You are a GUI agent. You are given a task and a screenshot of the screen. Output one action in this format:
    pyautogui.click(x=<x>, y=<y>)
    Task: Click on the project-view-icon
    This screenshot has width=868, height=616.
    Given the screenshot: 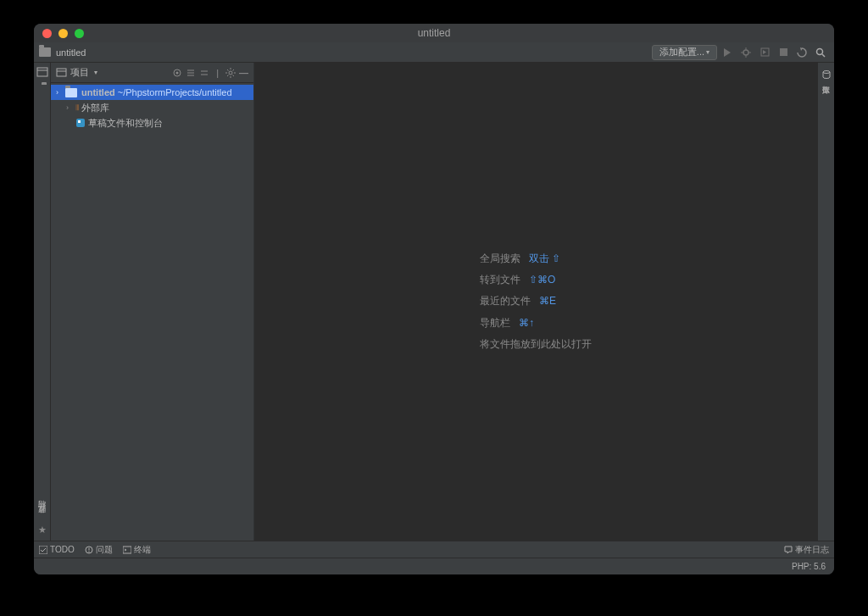 What is the action you would take?
    pyautogui.click(x=61, y=73)
    